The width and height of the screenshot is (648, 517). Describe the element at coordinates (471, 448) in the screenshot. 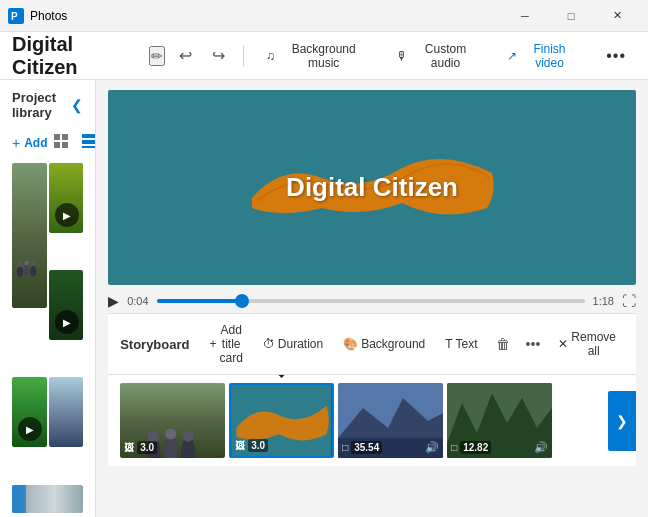

I see `film-item-label-4: □ 12.82` at that location.